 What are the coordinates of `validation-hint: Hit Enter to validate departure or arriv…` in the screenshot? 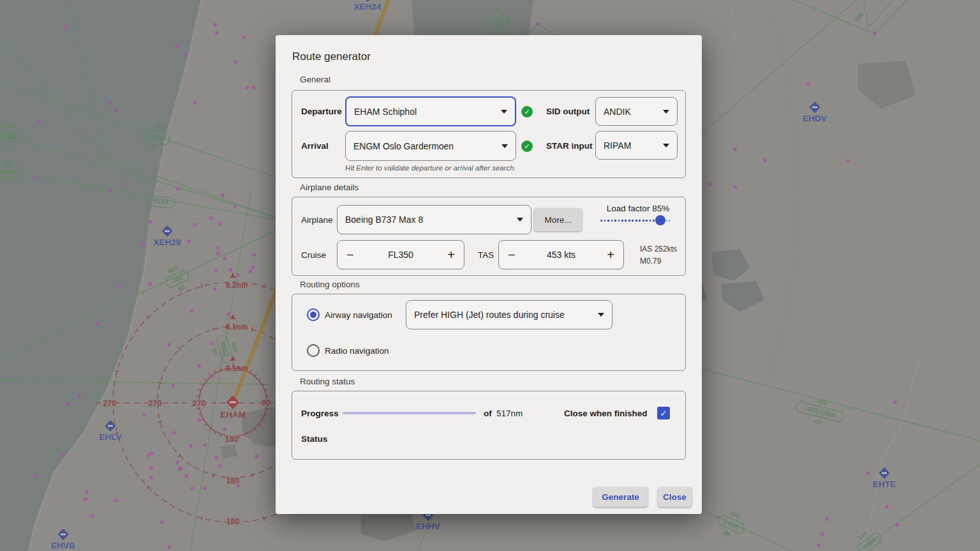 It's located at (431, 168).